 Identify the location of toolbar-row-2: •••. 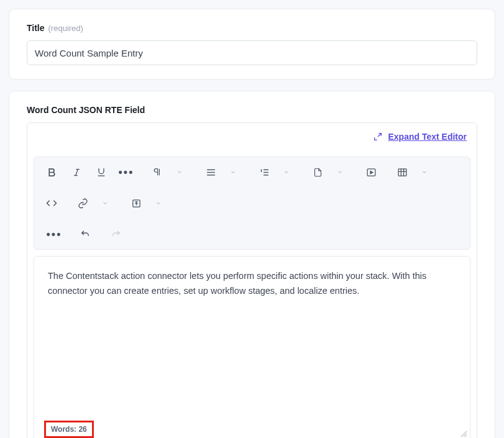
(252, 234).